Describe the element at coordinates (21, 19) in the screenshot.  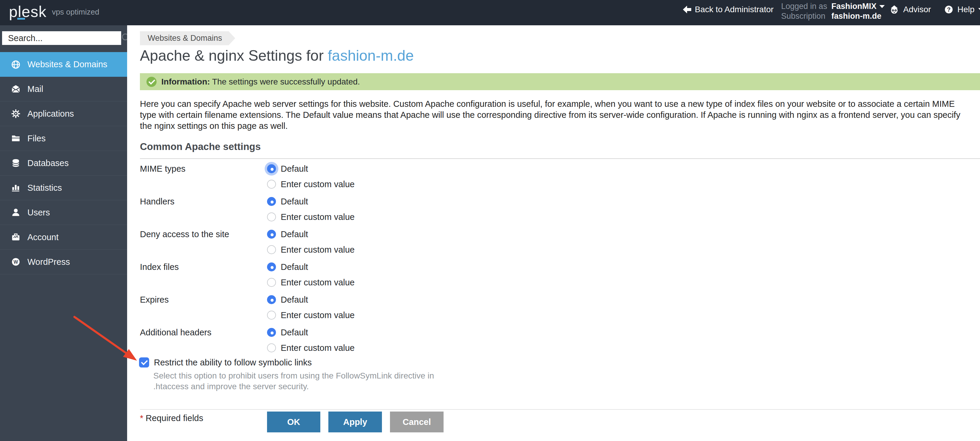
I see `plesk-logo-underline` at that location.